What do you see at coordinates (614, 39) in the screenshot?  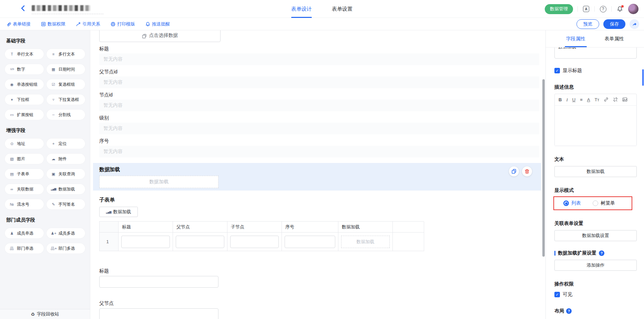 I see `tab-form-properties: 表单属性` at bounding box center [614, 39].